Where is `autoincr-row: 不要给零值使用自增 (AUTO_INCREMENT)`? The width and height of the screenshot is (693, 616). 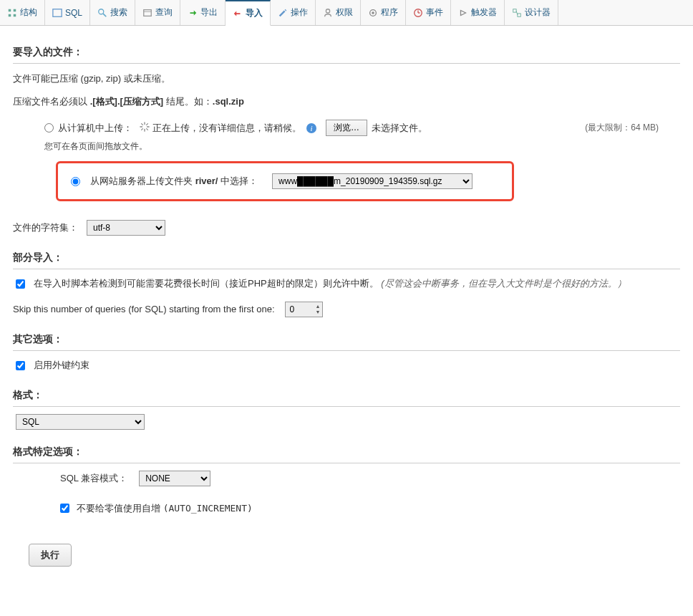
autoincr-row: 不要给零值使用自增 (AUTO_INCREMENT) is located at coordinates (370, 509).